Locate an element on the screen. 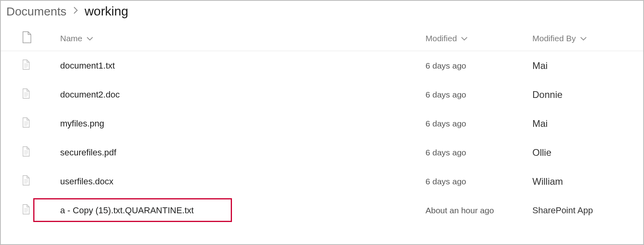  chevron-right-icon is located at coordinates (76, 11).